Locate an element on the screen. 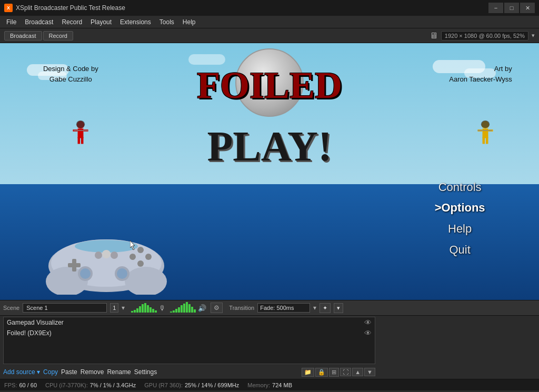  fps-status: FPS: 60 / 60 is located at coordinates (21, 385).